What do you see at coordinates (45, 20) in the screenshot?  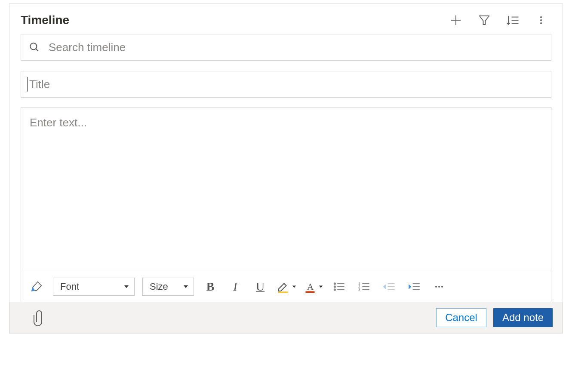 I see `timeline-title: Timeline` at bounding box center [45, 20].